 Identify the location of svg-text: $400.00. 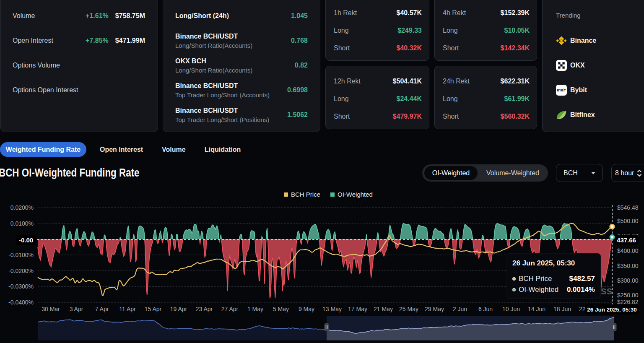
(628, 251).